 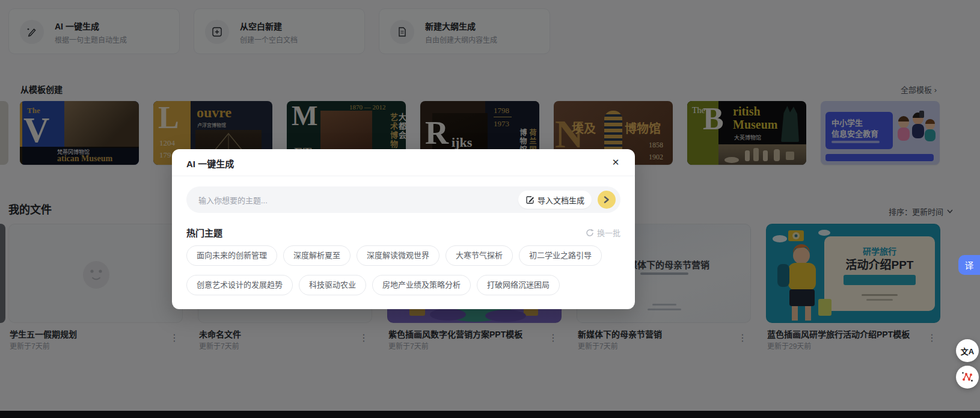 What do you see at coordinates (394, 256) in the screenshot?
I see `topic-chip-row-1: 面向未来的创新管理 深度解析夏至 深度解读微观世界 大寒节气探析 初二学业之路引…` at bounding box center [394, 256].